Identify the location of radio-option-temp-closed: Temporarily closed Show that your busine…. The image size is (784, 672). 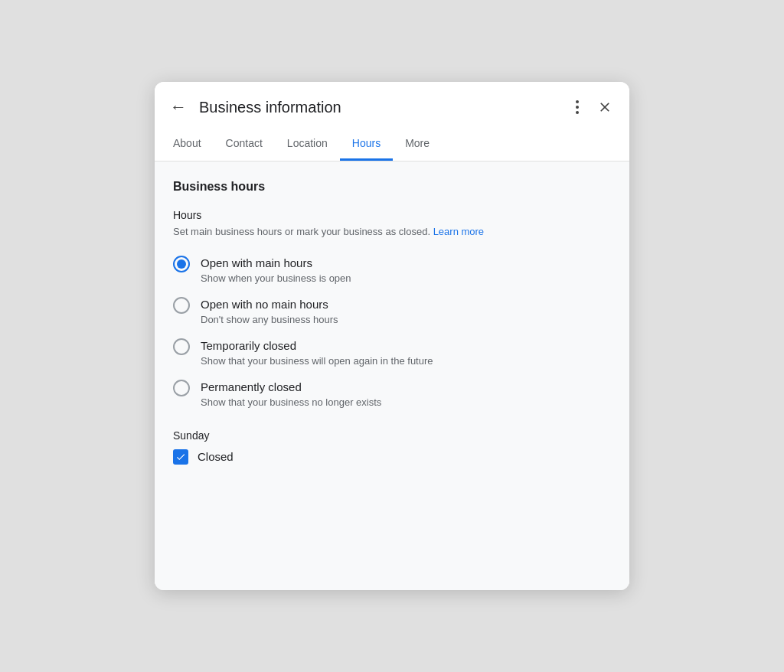
(392, 352).